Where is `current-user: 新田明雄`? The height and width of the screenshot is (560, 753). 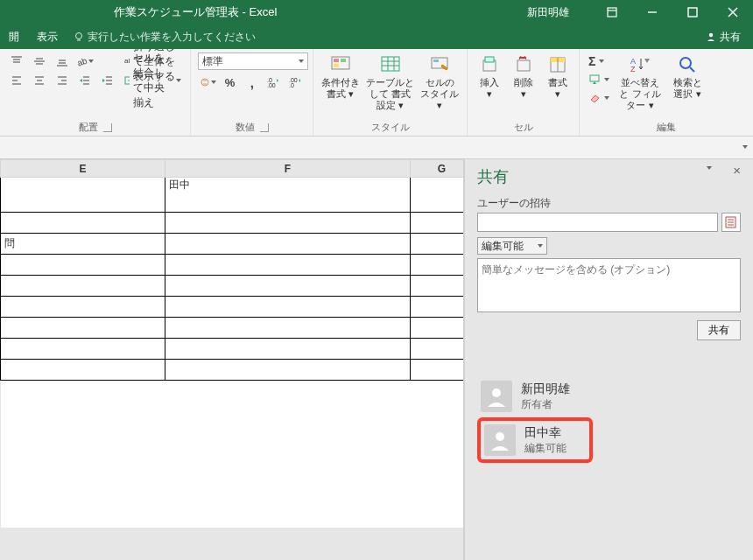 current-user: 新田明雄 is located at coordinates (548, 12).